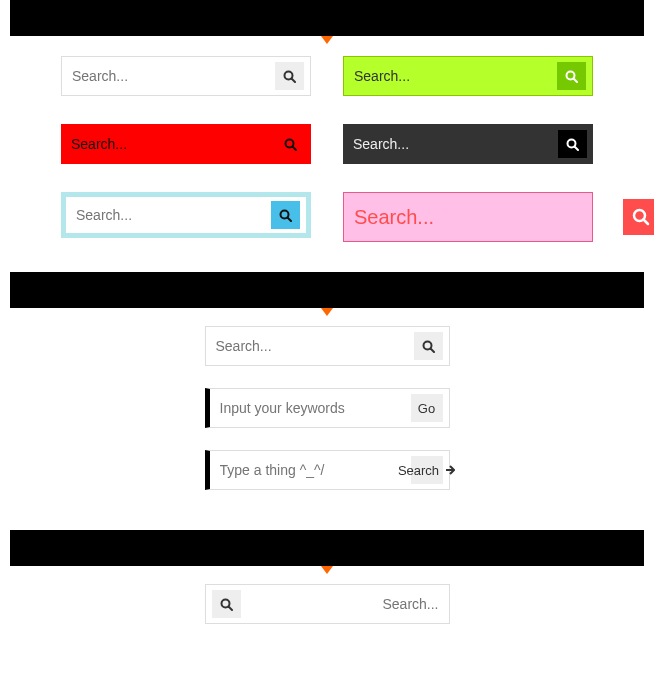 The width and height of the screenshot is (654, 679). I want to click on search-box-green, so click(468, 76).